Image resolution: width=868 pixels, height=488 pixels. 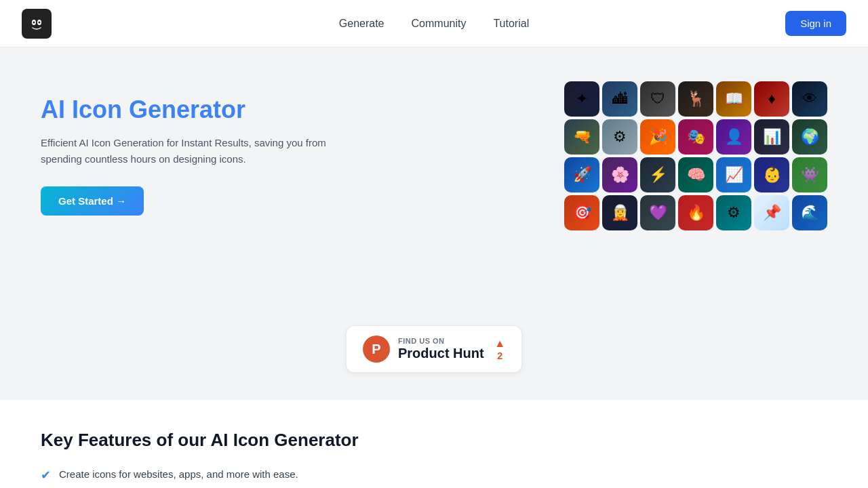 I want to click on icon-cell: 🏙, so click(x=620, y=99).